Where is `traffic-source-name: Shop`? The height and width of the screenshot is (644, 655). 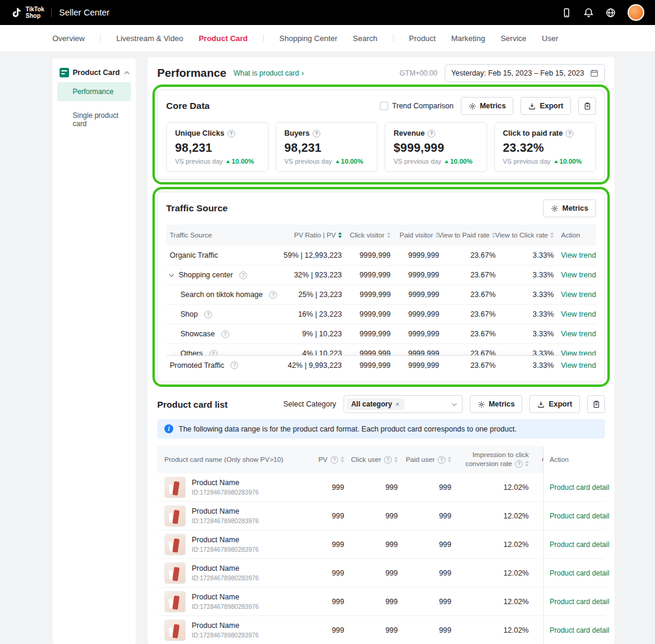 traffic-source-name: Shop is located at coordinates (189, 314).